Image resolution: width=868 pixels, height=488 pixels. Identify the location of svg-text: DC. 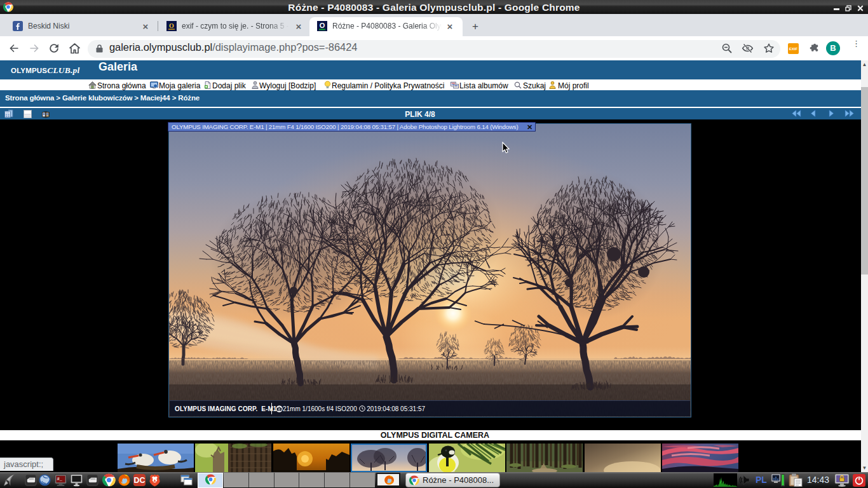
(140, 480).